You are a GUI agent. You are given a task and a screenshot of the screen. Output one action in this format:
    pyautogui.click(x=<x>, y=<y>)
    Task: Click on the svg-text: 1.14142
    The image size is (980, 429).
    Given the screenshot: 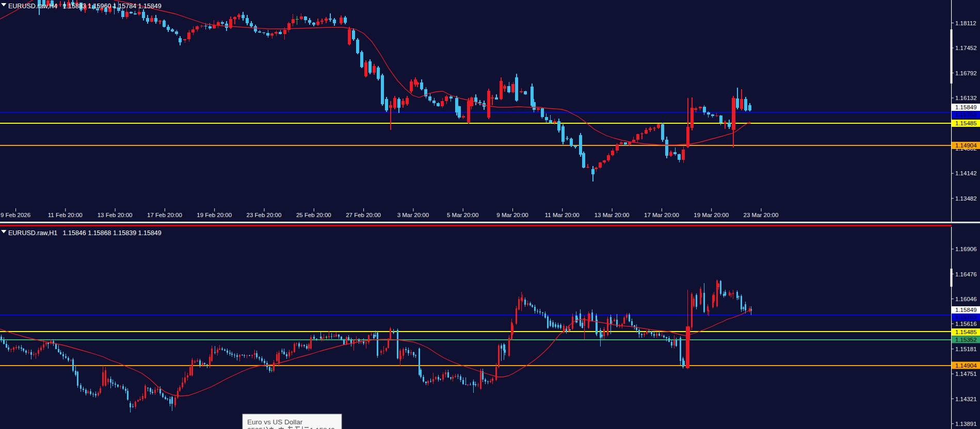 What is the action you would take?
    pyautogui.click(x=966, y=173)
    